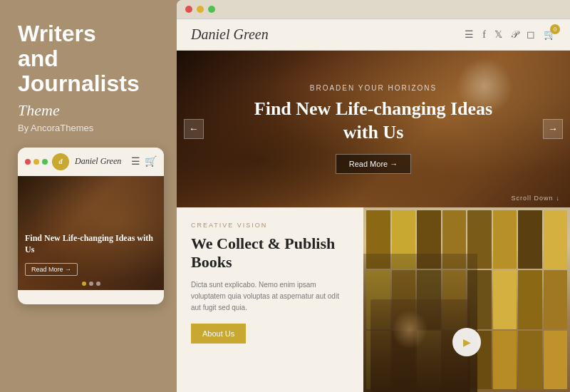 The height and width of the screenshot is (392, 570). Describe the element at coordinates (36, 162) in the screenshot. I see `mobile-dot-yellow` at that location.